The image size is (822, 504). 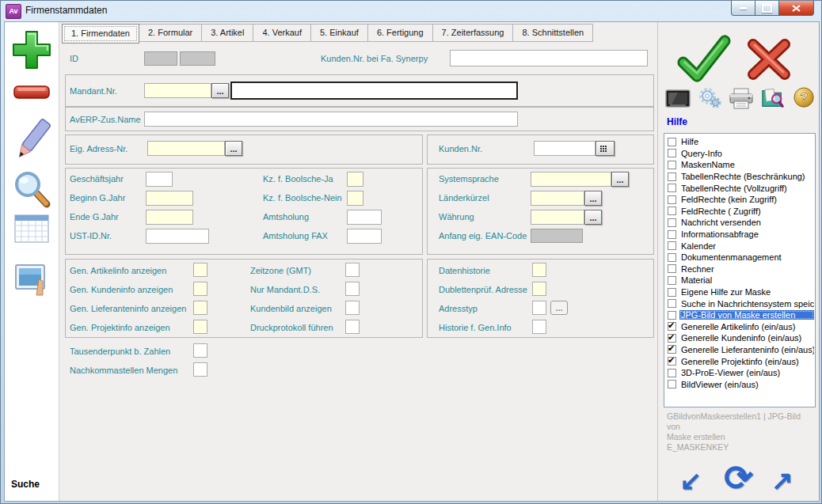 I want to click on list-item-maskenname: MaskenName, so click(x=740, y=165).